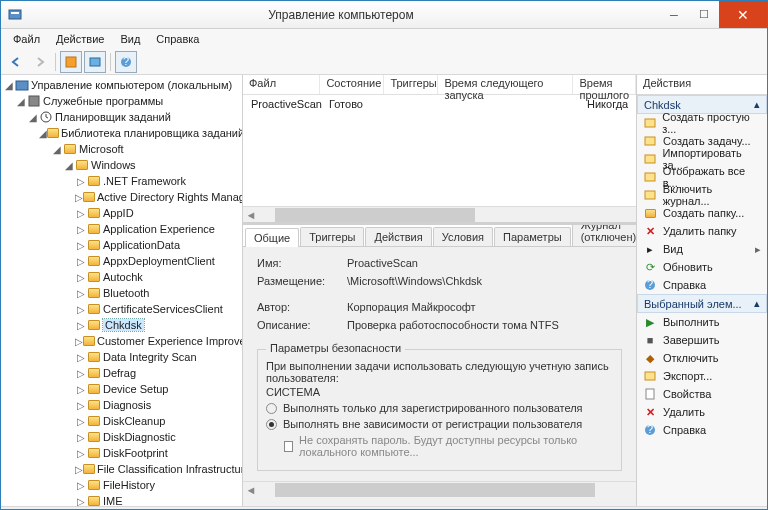 This screenshot has height=510, width=768. What do you see at coordinates (178, 39) in the screenshot?
I see `menu-help: Справка` at bounding box center [178, 39].